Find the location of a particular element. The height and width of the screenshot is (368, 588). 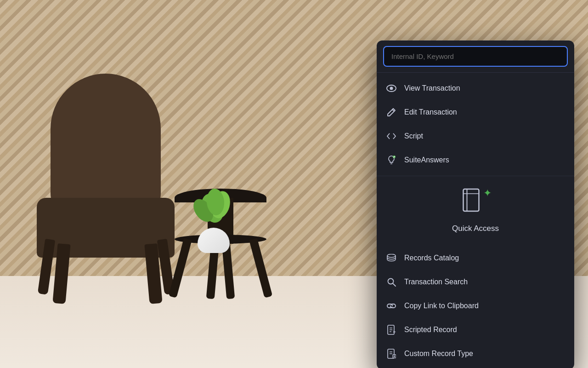

doc-custom-icon is located at coordinates (391, 354).